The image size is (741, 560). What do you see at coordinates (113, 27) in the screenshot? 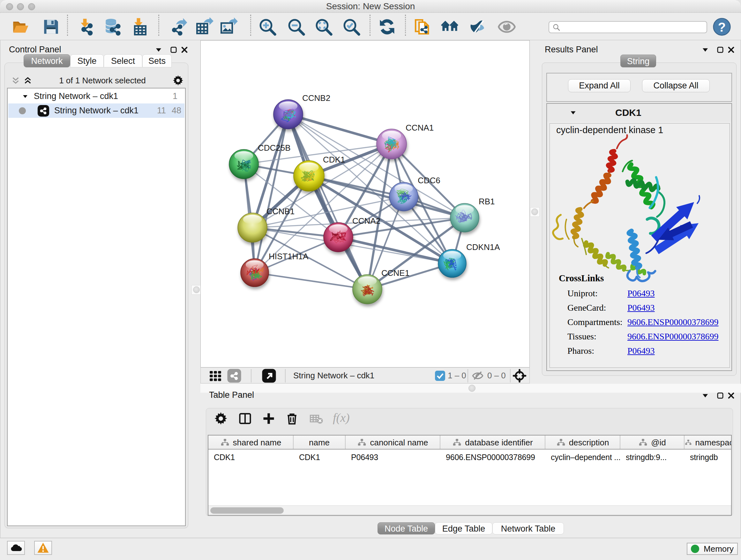
I see `import-network-database-icon` at bounding box center [113, 27].